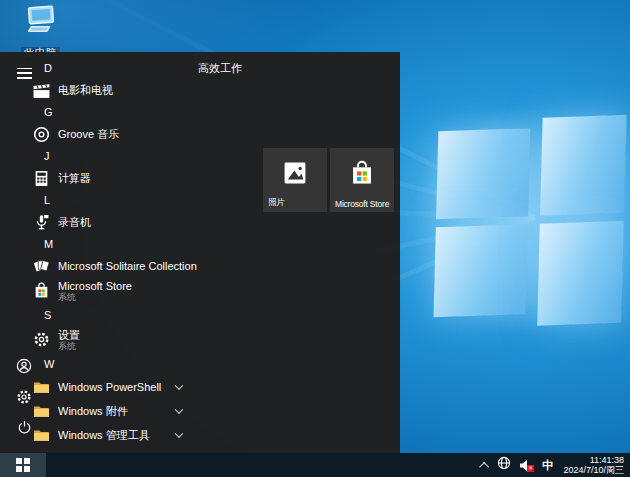 This screenshot has width=630, height=477. Describe the element at coordinates (607, 460) in the screenshot. I see `clock-time: 11:41:38` at that location.